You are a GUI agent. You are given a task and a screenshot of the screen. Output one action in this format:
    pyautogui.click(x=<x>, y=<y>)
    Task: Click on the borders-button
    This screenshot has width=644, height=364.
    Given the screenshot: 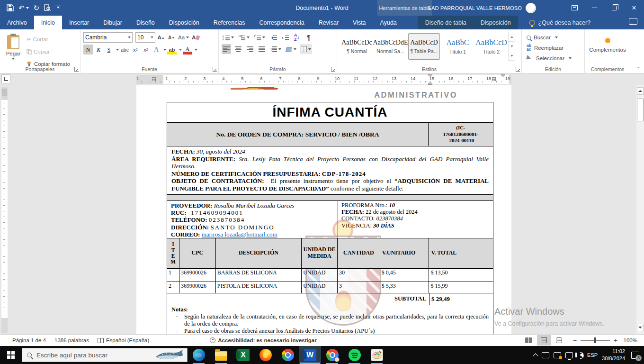 What is the action you would take?
    pyautogui.click(x=306, y=49)
    